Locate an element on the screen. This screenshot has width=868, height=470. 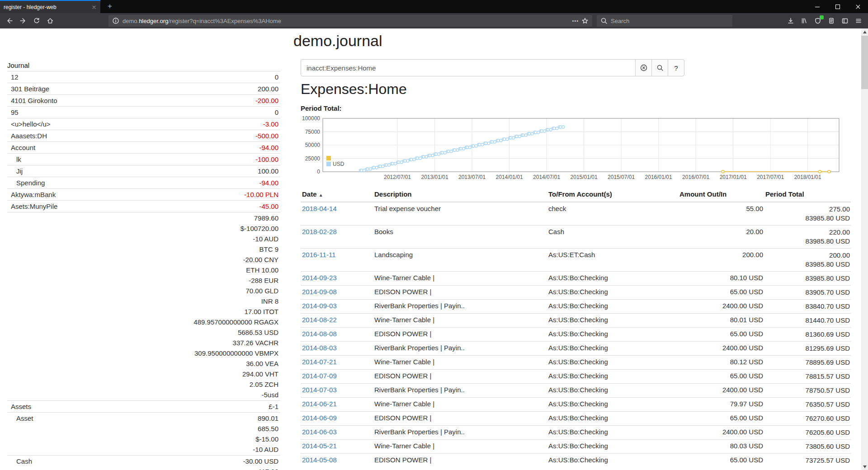
svg-text: 0 is located at coordinates (318, 172).